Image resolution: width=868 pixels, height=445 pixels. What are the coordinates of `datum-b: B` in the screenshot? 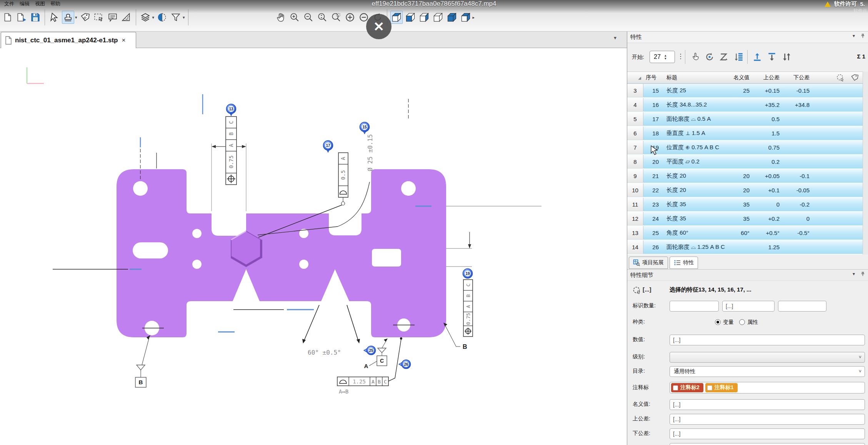 It's located at (143, 361).